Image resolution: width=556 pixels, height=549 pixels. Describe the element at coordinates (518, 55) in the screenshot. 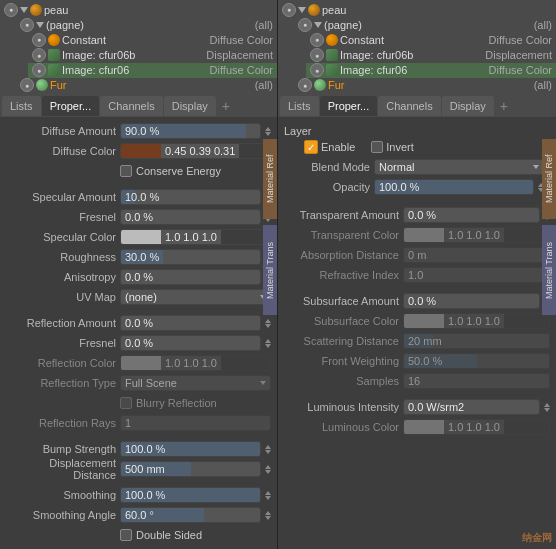

I see `image1-value-right: Displacement` at that location.